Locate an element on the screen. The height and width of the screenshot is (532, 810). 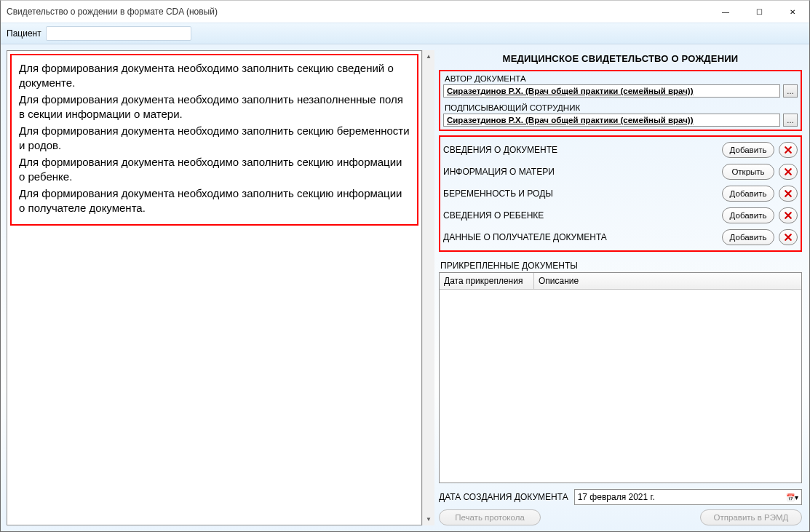
minimize-button: — is located at coordinates (726, 12).